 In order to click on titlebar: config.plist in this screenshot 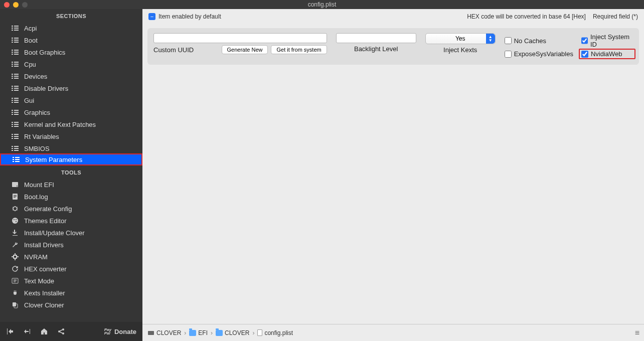, I will do `click(322, 5)`.